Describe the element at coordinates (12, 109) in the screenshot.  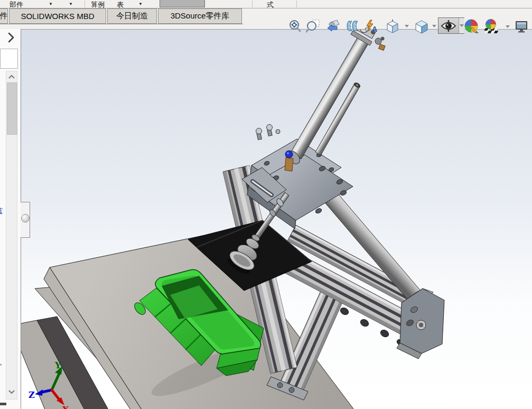
I see `scrollbar-thumb` at that location.